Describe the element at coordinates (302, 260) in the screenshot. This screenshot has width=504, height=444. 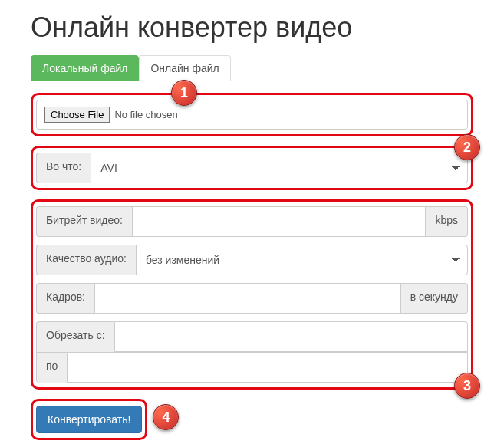
I see `audio-quality-select: без изменений` at that location.